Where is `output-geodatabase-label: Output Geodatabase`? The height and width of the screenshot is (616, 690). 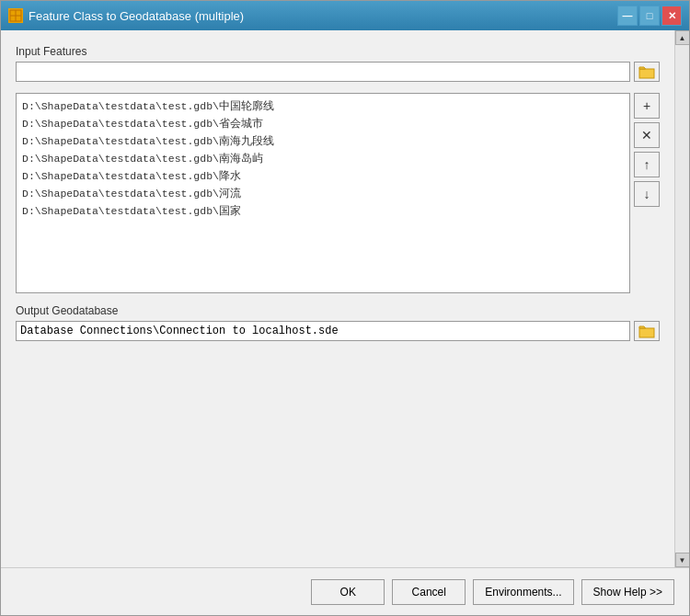 output-geodatabase-label: Output Geodatabase is located at coordinates (338, 311).